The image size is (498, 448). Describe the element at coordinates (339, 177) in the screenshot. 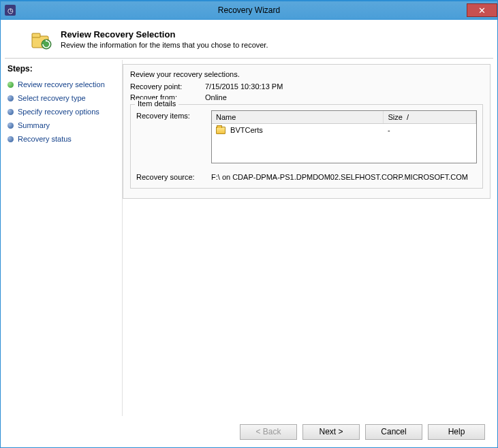

I see `recovery-source-value: F:\ on CDAP-DPMA-PS1.DPMDOM02.SELFHOST.C…` at that location.